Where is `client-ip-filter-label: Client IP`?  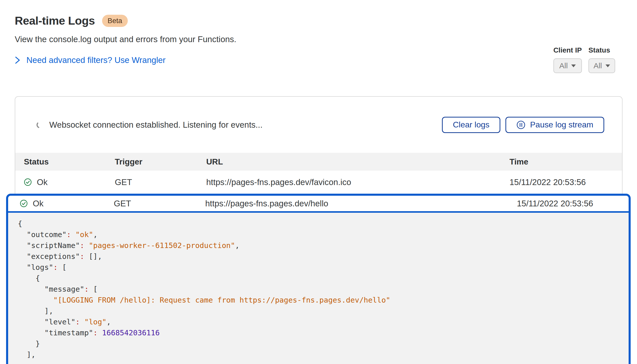 client-ip-filter-label: Client IP is located at coordinates (568, 50).